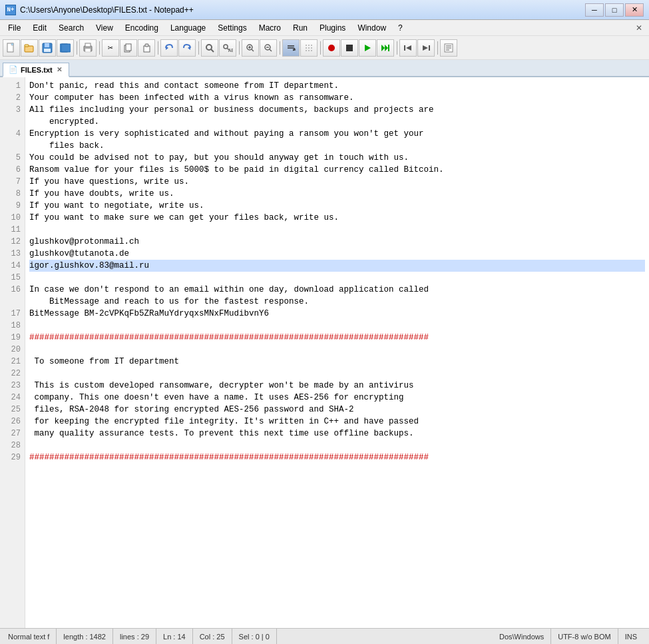 This screenshot has width=649, height=644. Describe the element at coordinates (142, 28) in the screenshot. I see `menu-encoding: Encoding` at that location.